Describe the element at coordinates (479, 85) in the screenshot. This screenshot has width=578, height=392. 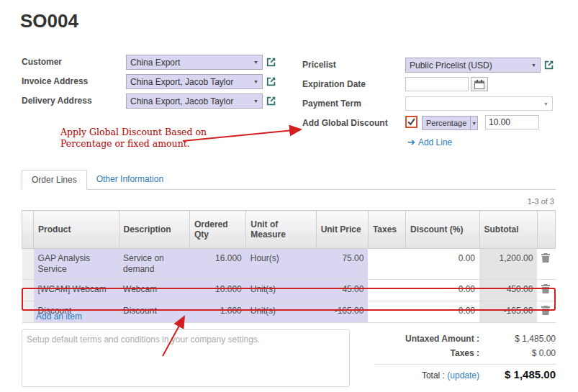
I see `calendar-icon` at that location.